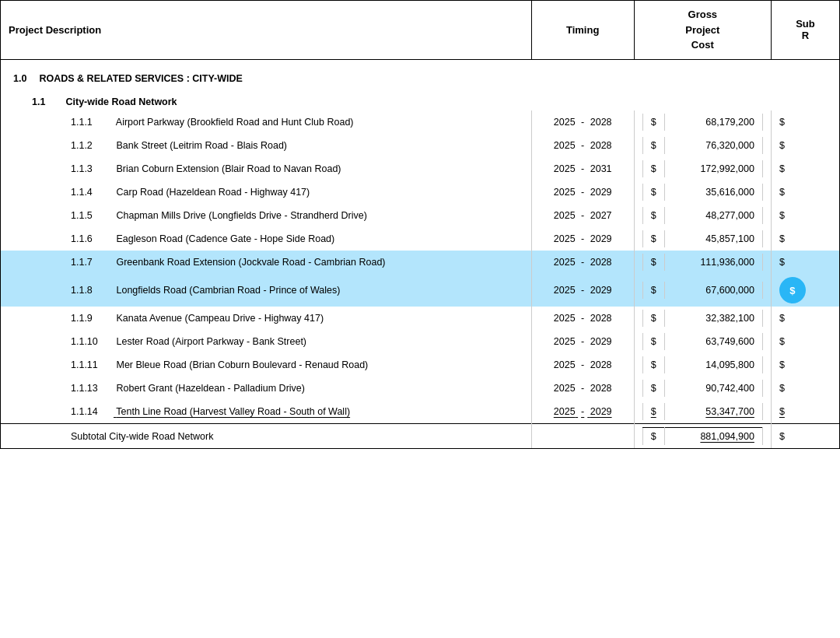 This screenshot has height=638, width=840. I want to click on timing-end-1-1-10: 2029, so click(601, 342).